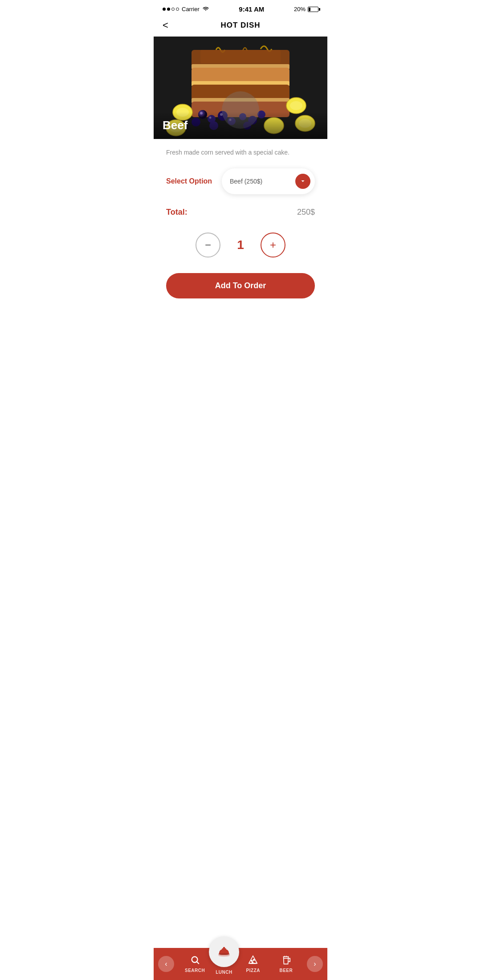 The width and height of the screenshot is (481, 980). Describe the element at coordinates (303, 181) in the screenshot. I see `dropdown-arrow-button` at that location.